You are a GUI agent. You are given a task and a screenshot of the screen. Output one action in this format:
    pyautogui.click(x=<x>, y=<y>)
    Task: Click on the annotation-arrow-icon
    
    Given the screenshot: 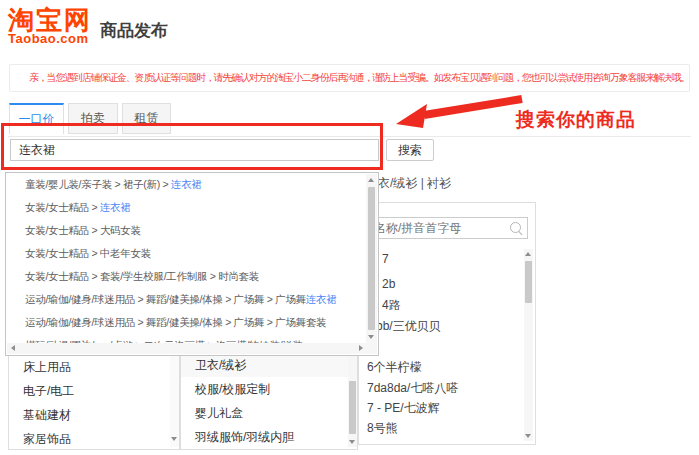 What is the action you would take?
    pyautogui.click(x=460, y=111)
    